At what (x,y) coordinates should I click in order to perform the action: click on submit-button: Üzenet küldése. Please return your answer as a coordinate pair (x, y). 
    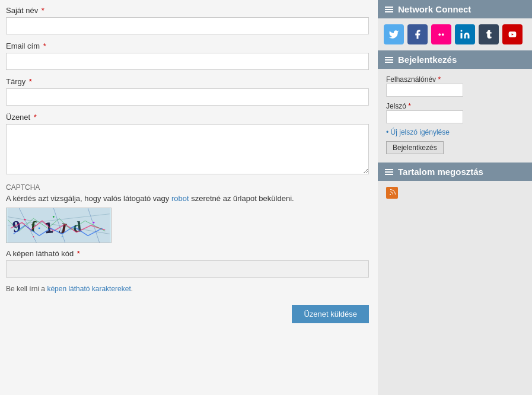
    Looking at the image, I should click on (330, 314).